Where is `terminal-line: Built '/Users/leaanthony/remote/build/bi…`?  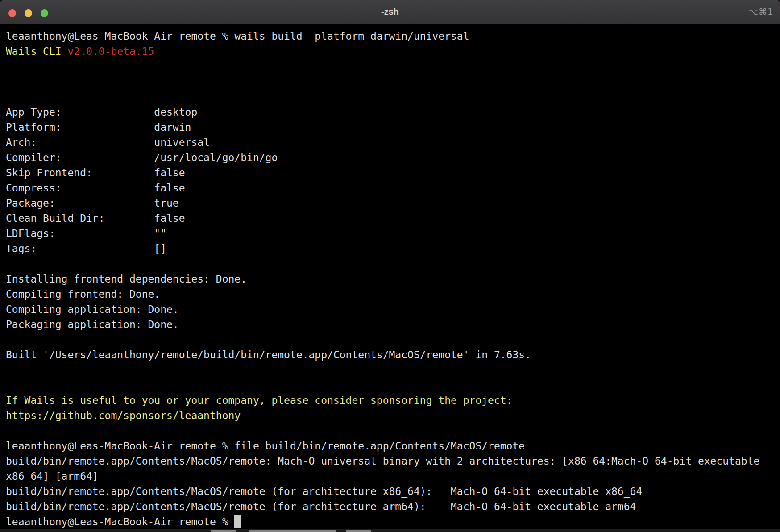
terminal-line: Built '/Users/leaanthony/remote/build/bi… is located at coordinates (393, 355).